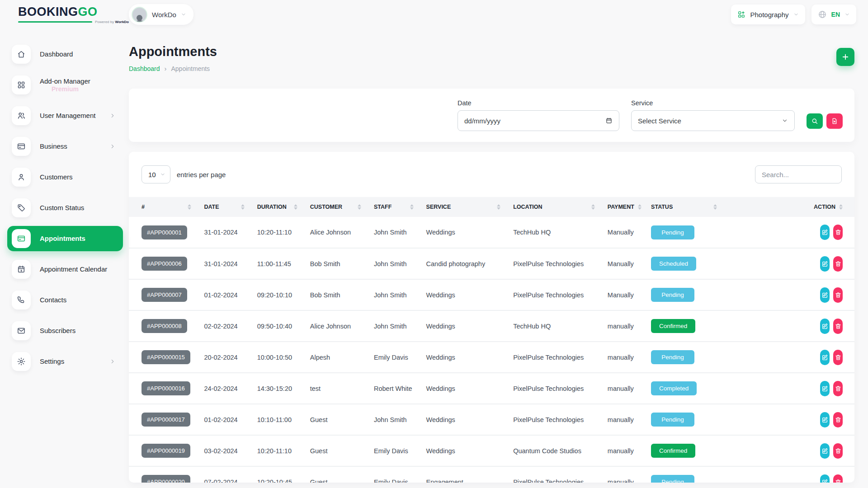 This screenshot has width=868, height=488. Describe the element at coordinates (278, 295) in the screenshot. I see `cell-duration: 09:20-10:10` at that location.